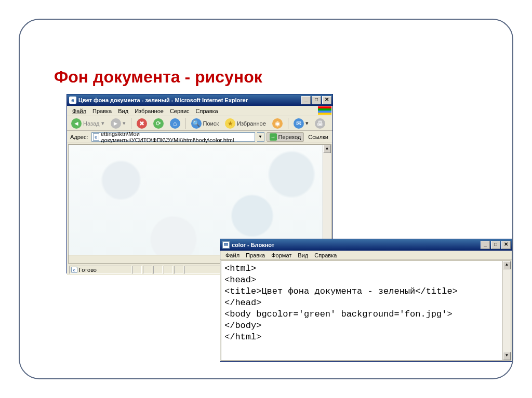 This screenshot has height=398, width=532. What do you see at coordinates (303, 255) in the screenshot?
I see `np-menu-view: Вид` at bounding box center [303, 255].